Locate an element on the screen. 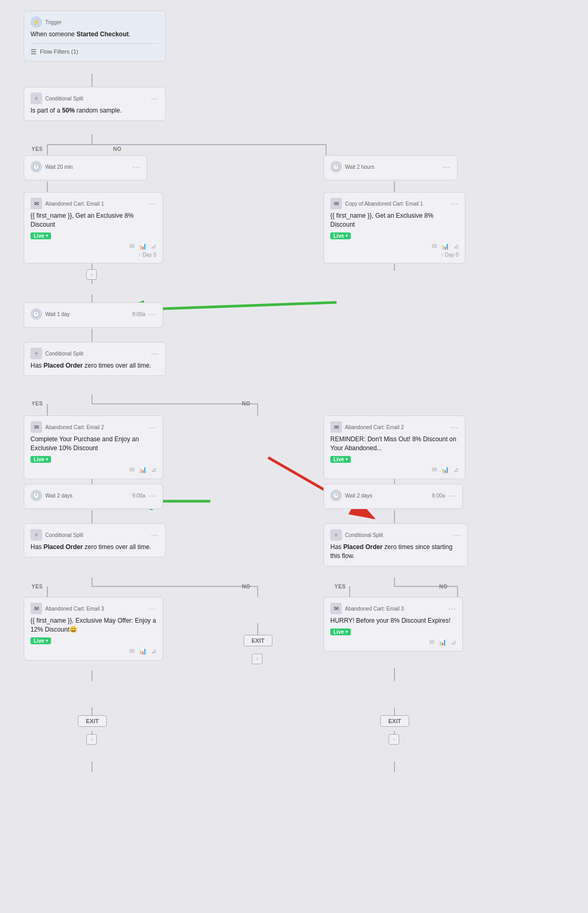 The height and width of the screenshot is (913, 588). split-icon-3: ⑂ is located at coordinates (36, 535).